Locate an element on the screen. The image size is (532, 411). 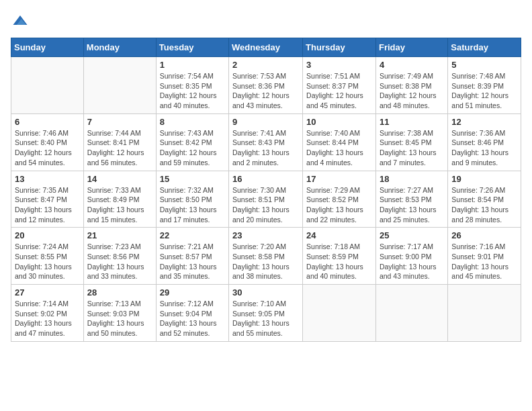
day-info: Sunrise: 7:29 AM Sunset: 8:52 PM Dayligh… is located at coordinates (339, 205).